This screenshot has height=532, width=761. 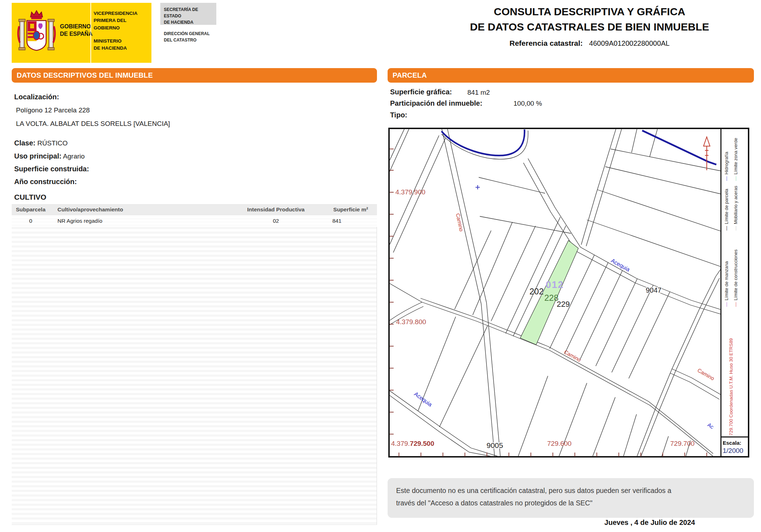 I want to click on legend-item-hidrografia: —Hidrografía, so click(x=726, y=166).